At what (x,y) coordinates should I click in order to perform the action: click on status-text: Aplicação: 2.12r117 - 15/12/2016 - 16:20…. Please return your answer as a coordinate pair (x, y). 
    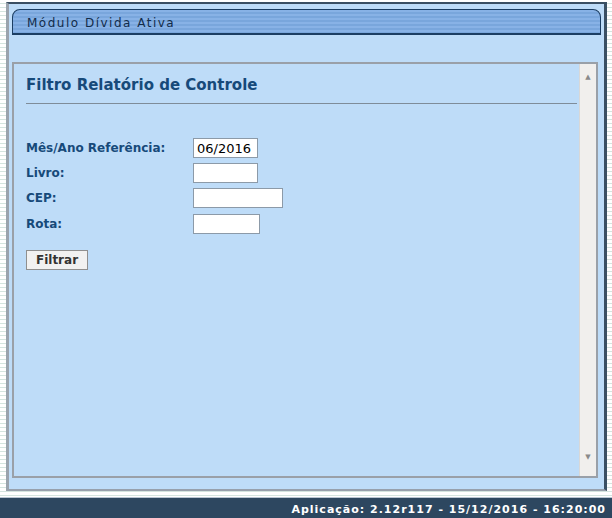
    Looking at the image, I should click on (452, 510).